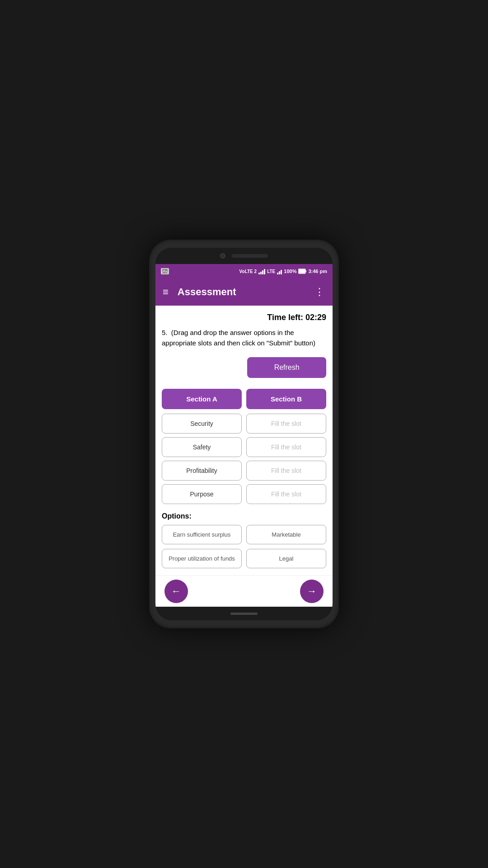  Describe the element at coordinates (202, 424) in the screenshot. I see `list-item: Security` at that location.